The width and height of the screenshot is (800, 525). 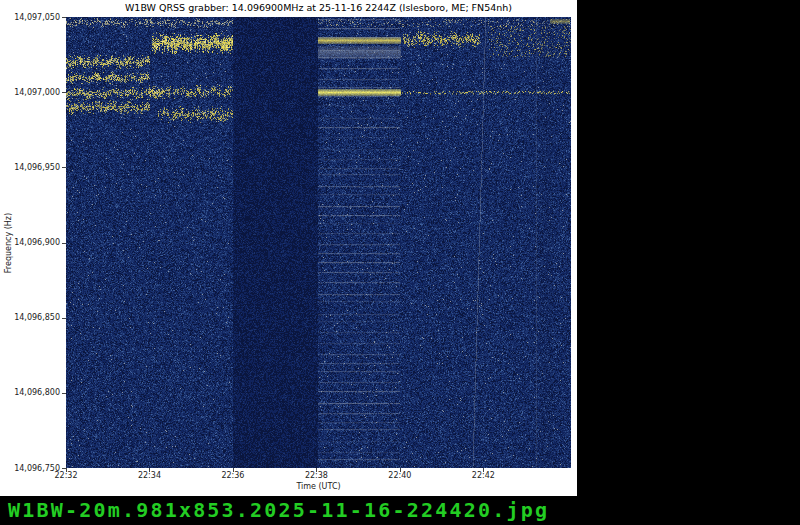 I want to click on x-tick-label: 22:36, so click(x=233, y=476).